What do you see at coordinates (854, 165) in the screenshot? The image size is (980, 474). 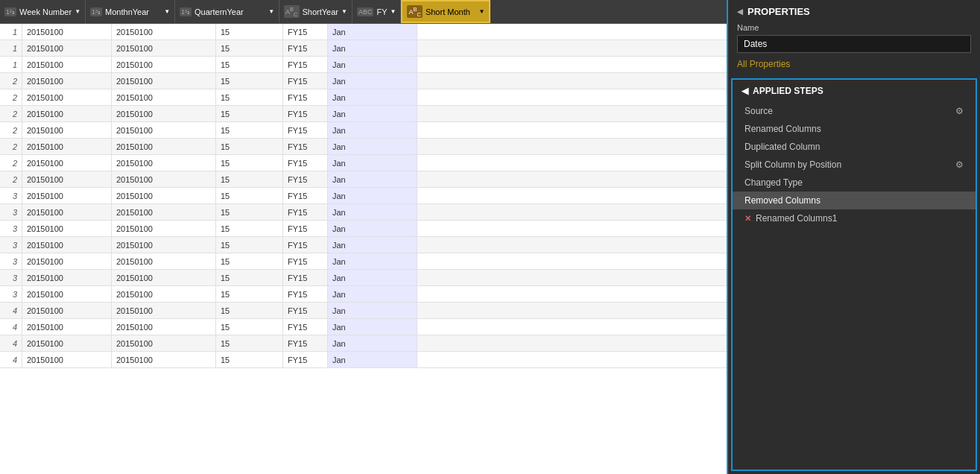 I see `step-item-3: Split Column by Position⚙` at bounding box center [854, 165].